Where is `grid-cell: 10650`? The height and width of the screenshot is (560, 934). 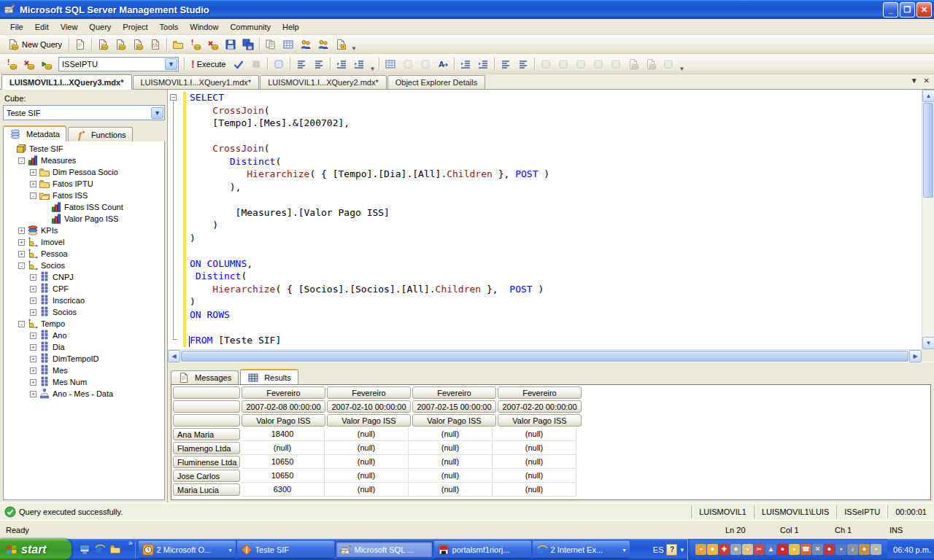
grid-cell: 10650 is located at coordinates (283, 475).